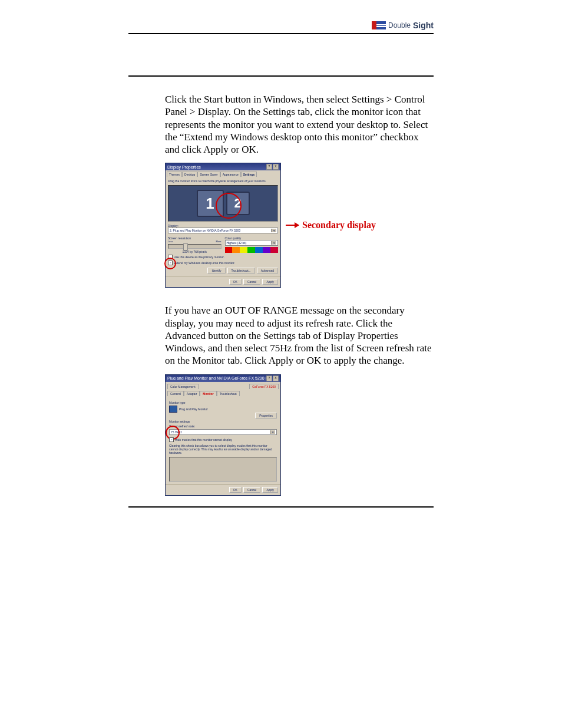 The height and width of the screenshot is (728, 562). What do you see at coordinates (223, 432) in the screenshot?
I see `refresh-rate-select: 75 Hertz ▾` at bounding box center [223, 432].